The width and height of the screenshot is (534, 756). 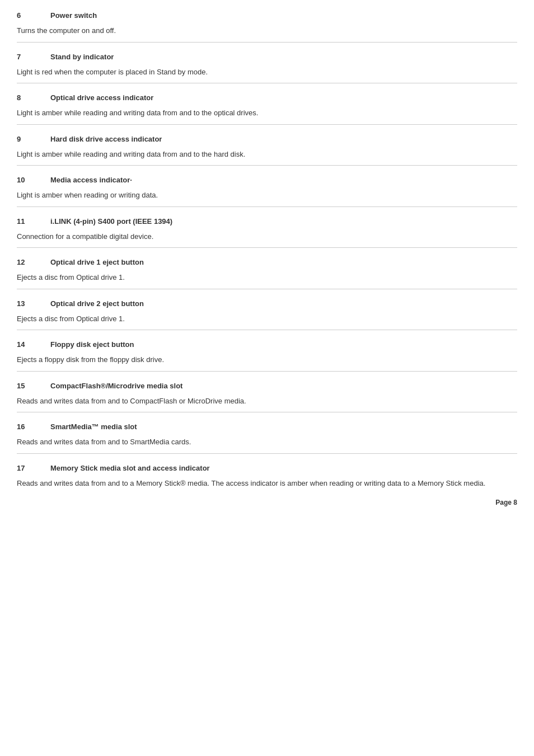 I want to click on entry-16-header: 16SmartMedia™ media slot, so click(x=267, y=426).